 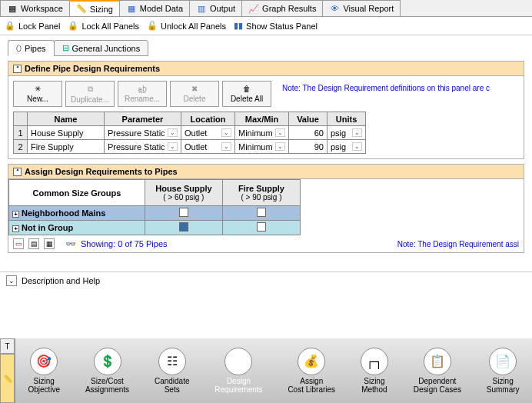 I want to click on rename-button: a͟bRename..., so click(x=142, y=94).